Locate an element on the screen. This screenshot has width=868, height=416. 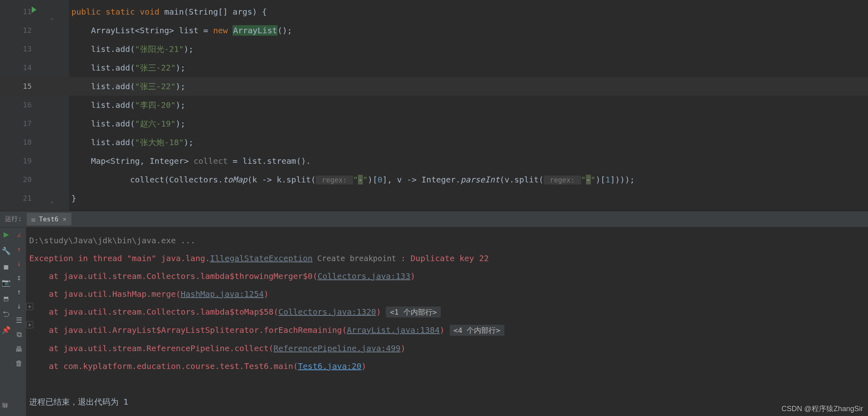
line-number: 18 is located at coordinates (34, 142).